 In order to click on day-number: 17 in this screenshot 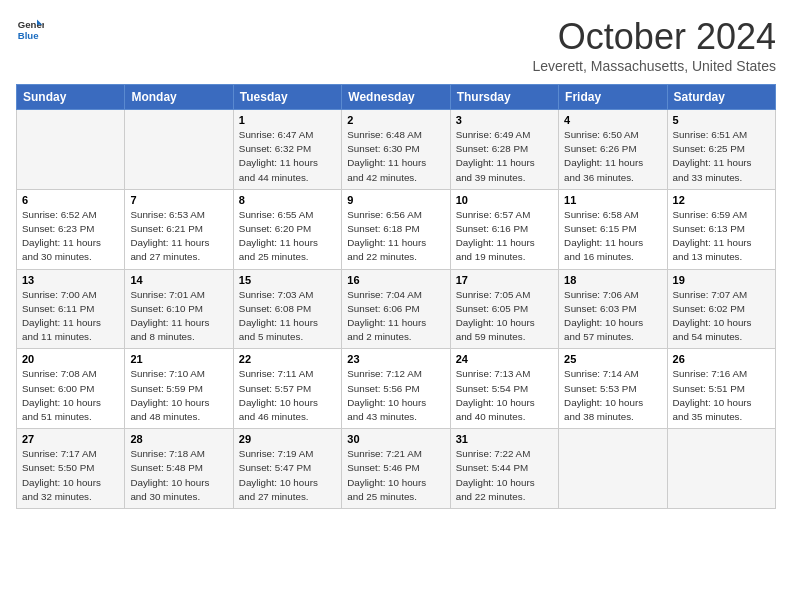, I will do `click(504, 280)`.